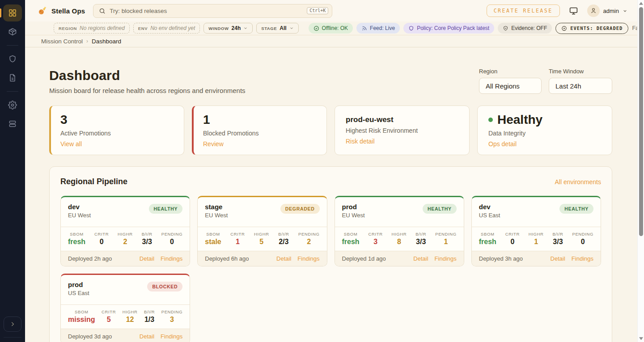  Describe the element at coordinates (318, 11) in the screenshot. I see `search-shortcut-badge: Ctrl+K` at that location.